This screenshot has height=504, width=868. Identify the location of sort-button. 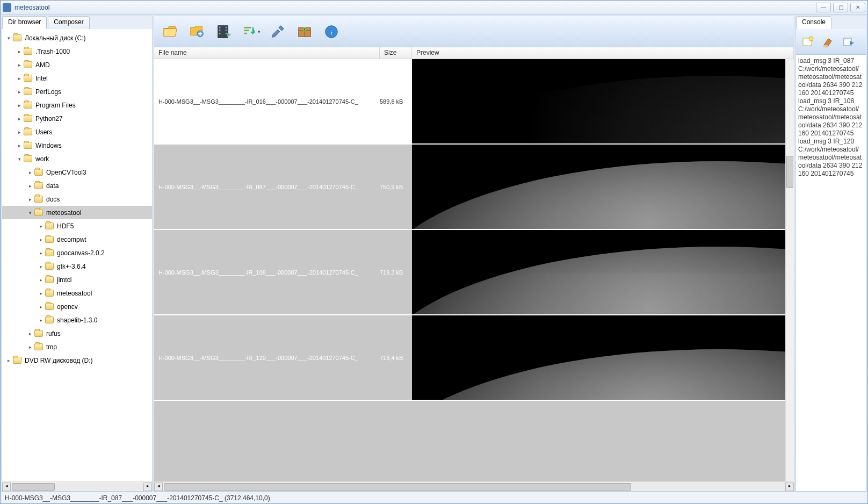
(251, 32).